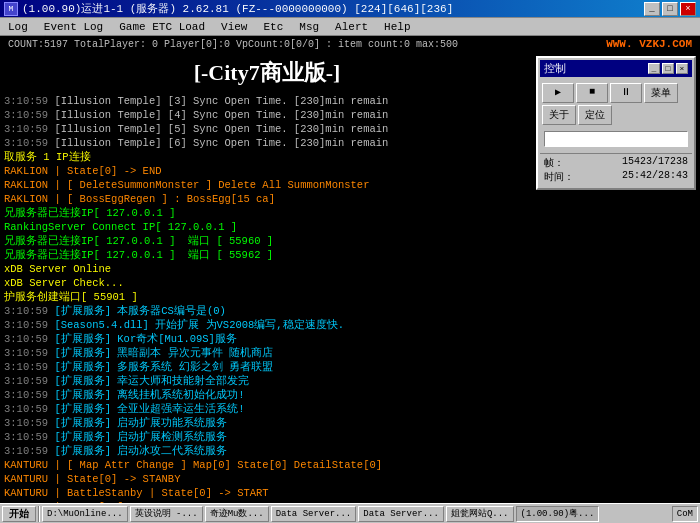  Describe the element at coordinates (649, 44) in the screenshot. I see `website-text: WWW. VZKJ.COM` at that location.